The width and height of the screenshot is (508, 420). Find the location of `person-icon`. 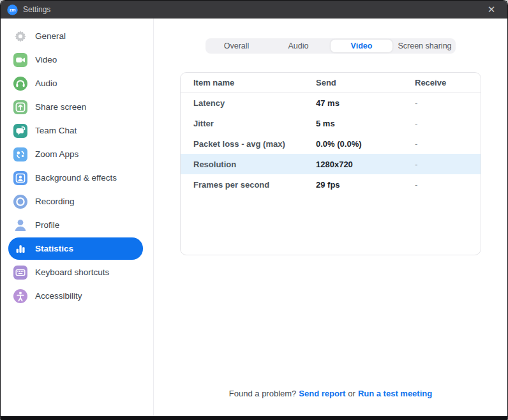

person-icon is located at coordinates (20, 225).